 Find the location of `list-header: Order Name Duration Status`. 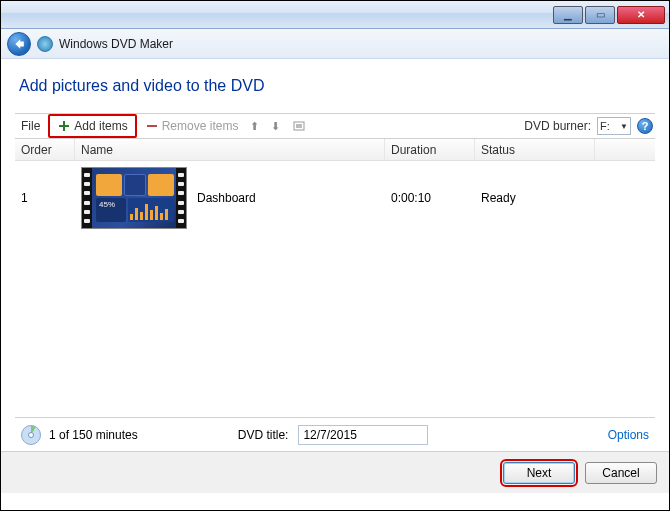

list-header: Order Name Duration Status is located at coordinates (335, 150).